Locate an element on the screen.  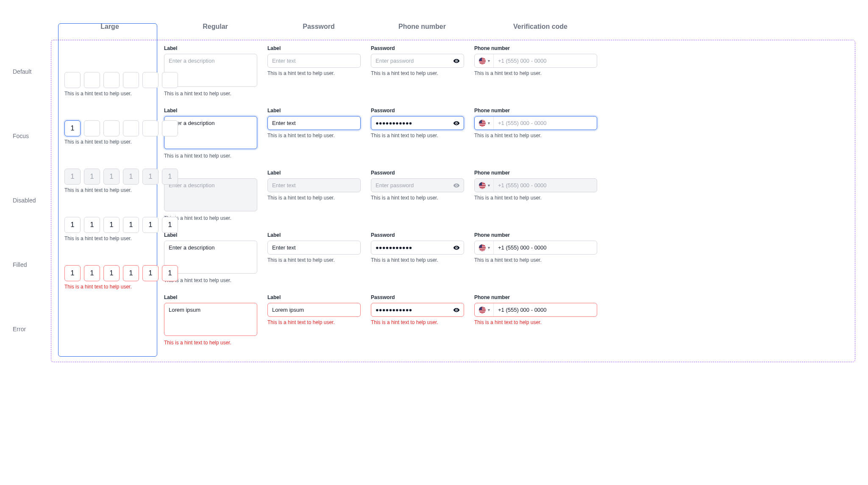
large-disabled: Label This is a hint text to help user. is located at coordinates (211, 196).